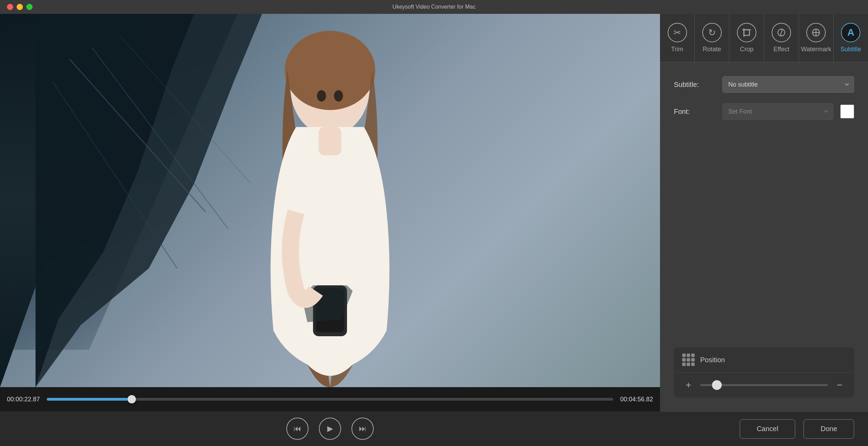 This screenshot has height=446, width=868. I want to click on rotate-icon: ↻, so click(712, 33).